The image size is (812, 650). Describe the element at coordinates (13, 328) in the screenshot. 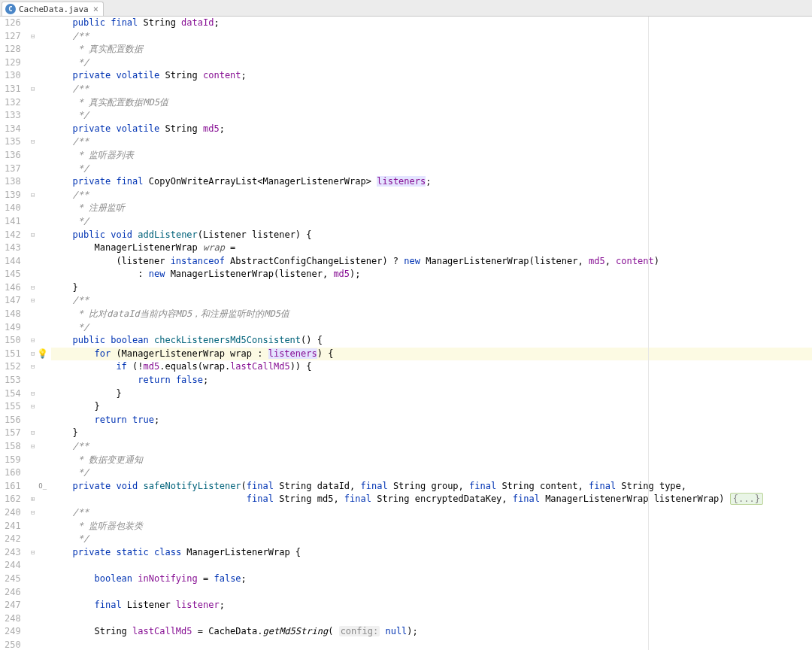

I see `line-number: 149` at that location.